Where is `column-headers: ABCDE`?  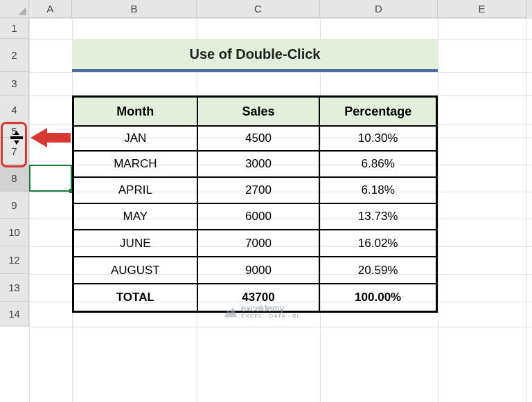
column-headers: ABCDE is located at coordinates (281, 9).